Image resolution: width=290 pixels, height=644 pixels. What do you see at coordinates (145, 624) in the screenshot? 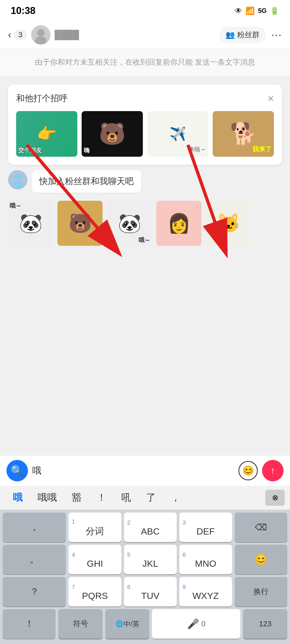
I see `keyboard-row-4: ！ 符号 🌐 中/英 🎤 0 123` at bounding box center [145, 624].